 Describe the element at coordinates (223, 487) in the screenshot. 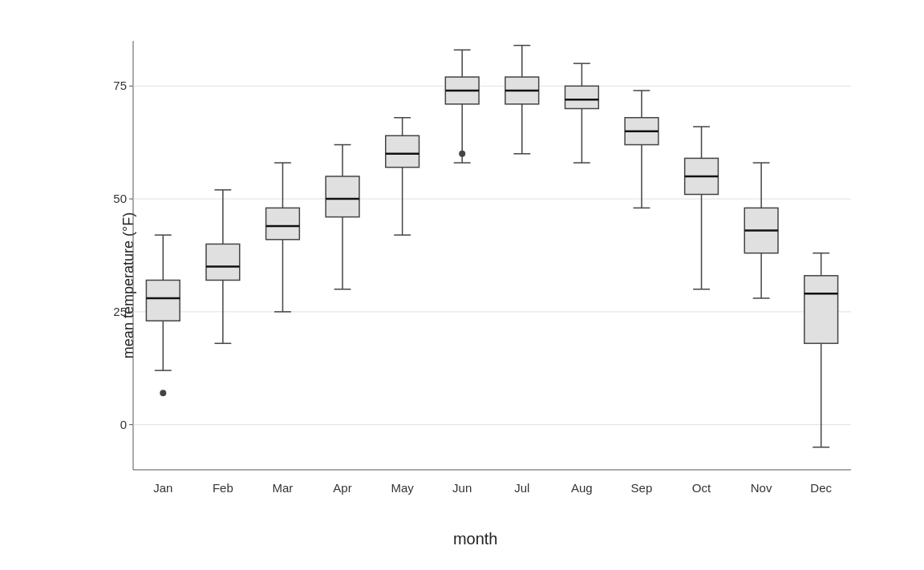

I see `svg-text: Feb` at that location.